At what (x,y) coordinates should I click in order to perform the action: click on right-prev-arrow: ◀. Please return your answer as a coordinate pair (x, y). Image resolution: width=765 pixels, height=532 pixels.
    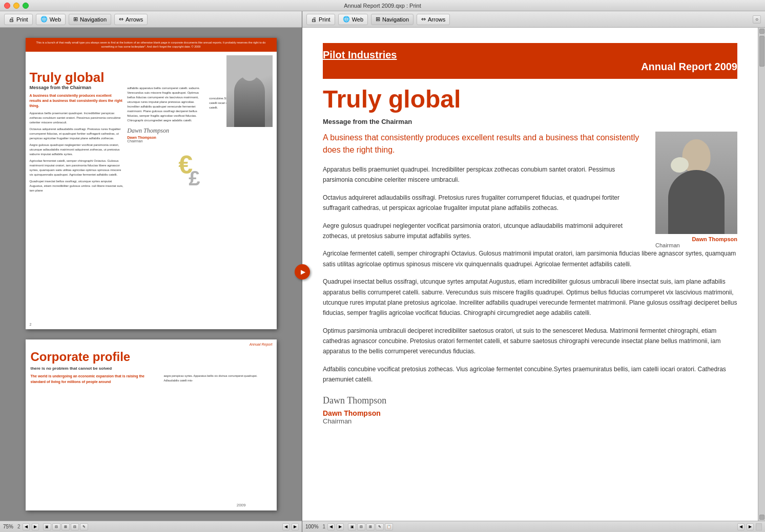
    Looking at the image, I should click on (331, 527).